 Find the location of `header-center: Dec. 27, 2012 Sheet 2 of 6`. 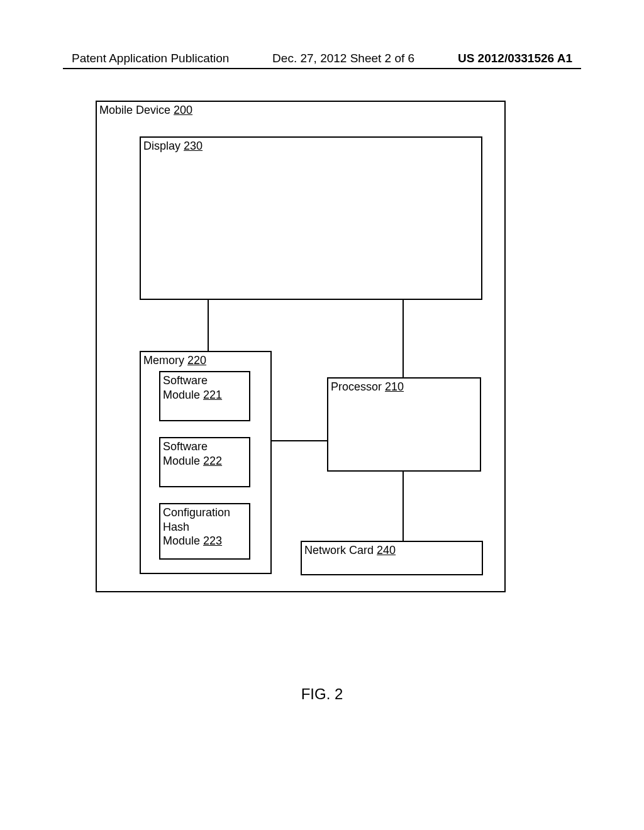

header-center: Dec. 27, 2012 Sheet 2 of 6 is located at coordinates (343, 58).